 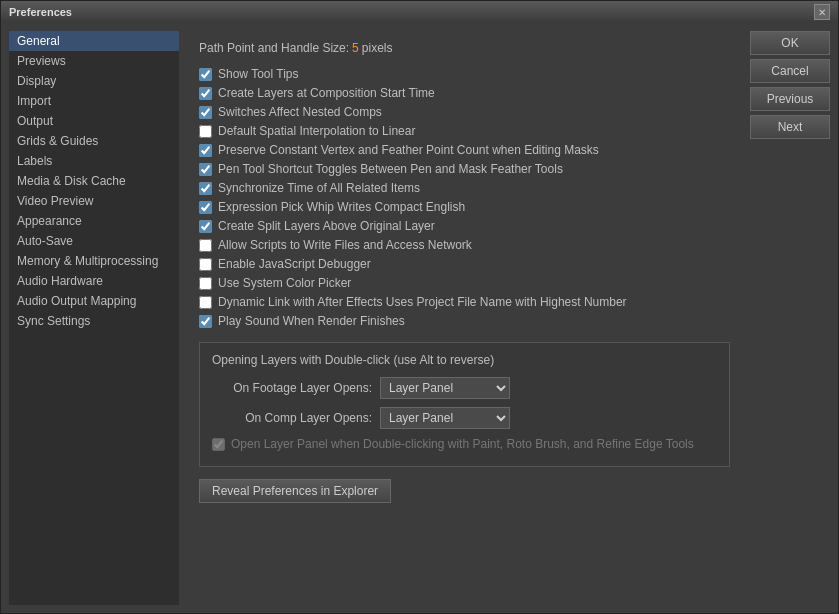 What do you see at coordinates (94, 61) in the screenshot?
I see `sidebar-item-previews: Previews` at bounding box center [94, 61].